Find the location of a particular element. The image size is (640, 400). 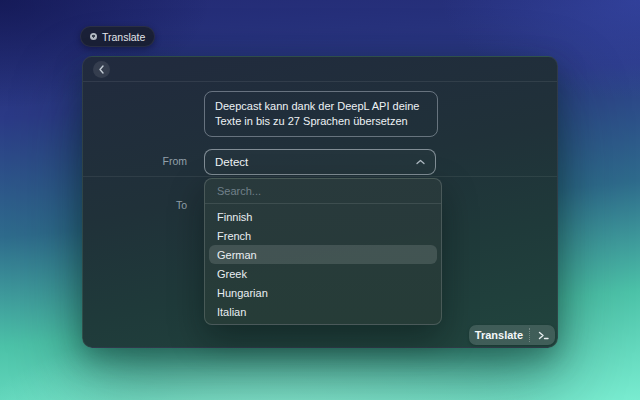

dropdown-option-finnish: Finnish is located at coordinates (323, 216).